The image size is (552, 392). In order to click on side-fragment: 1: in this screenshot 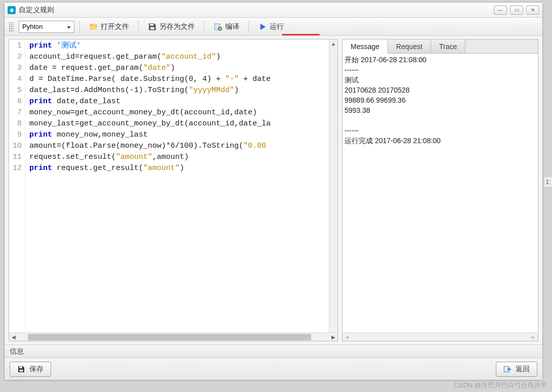, I will do `click(548, 182)`.